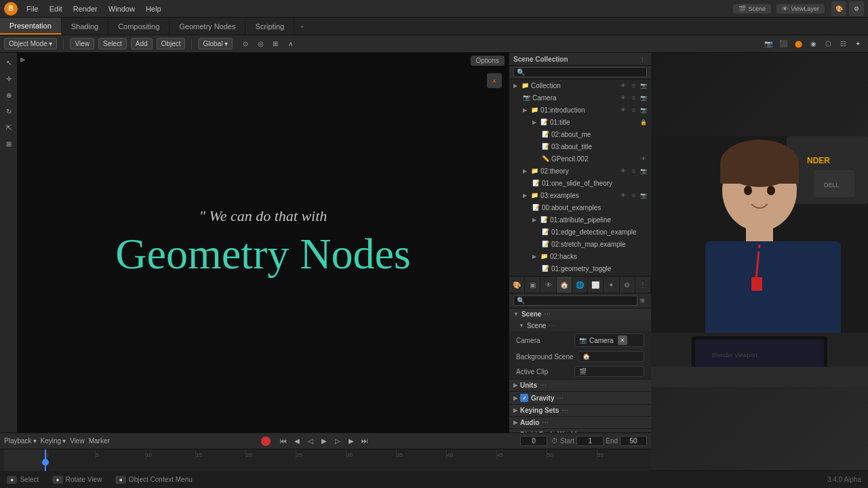 The height and width of the screenshot is (488, 868). I want to click on tab-geometry-nodes: Geometry Nodes, so click(208, 26).